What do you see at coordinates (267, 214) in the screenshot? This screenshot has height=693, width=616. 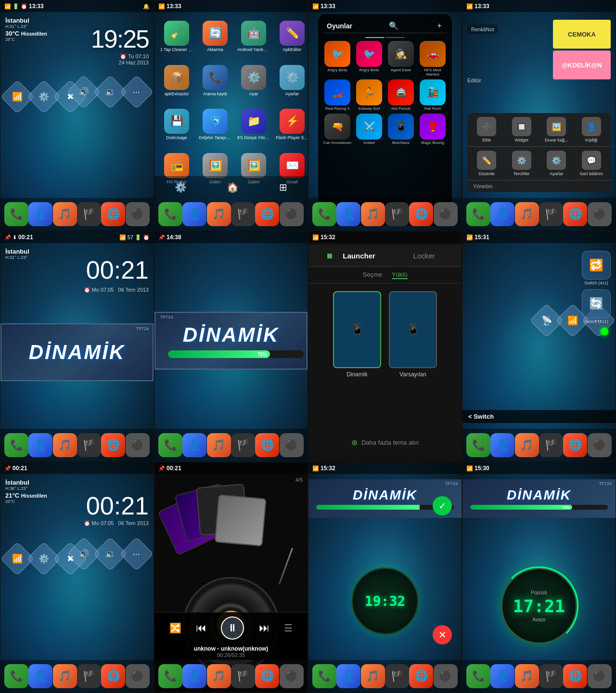 I see `dock-browser-2: 🌐` at bounding box center [267, 214].